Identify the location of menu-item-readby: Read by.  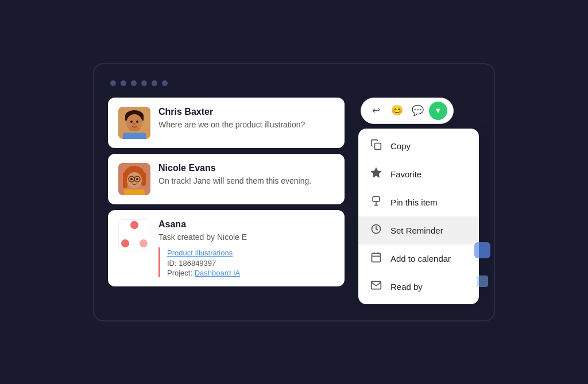
(419, 287).